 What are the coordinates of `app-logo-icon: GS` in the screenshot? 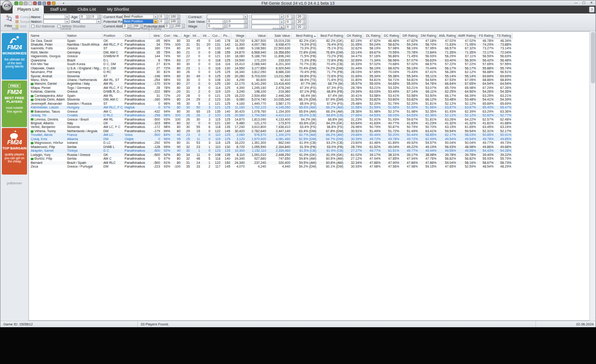 It's located at (7, 6).